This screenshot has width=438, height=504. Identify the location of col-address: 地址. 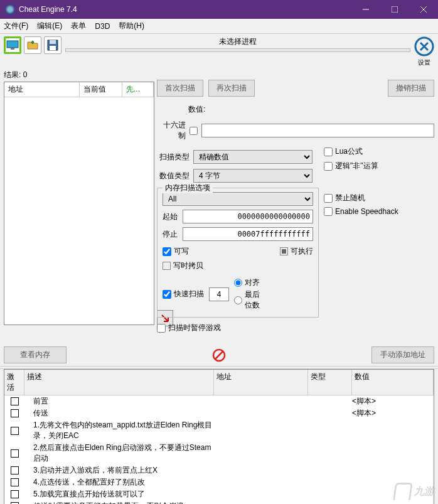
(42, 89).